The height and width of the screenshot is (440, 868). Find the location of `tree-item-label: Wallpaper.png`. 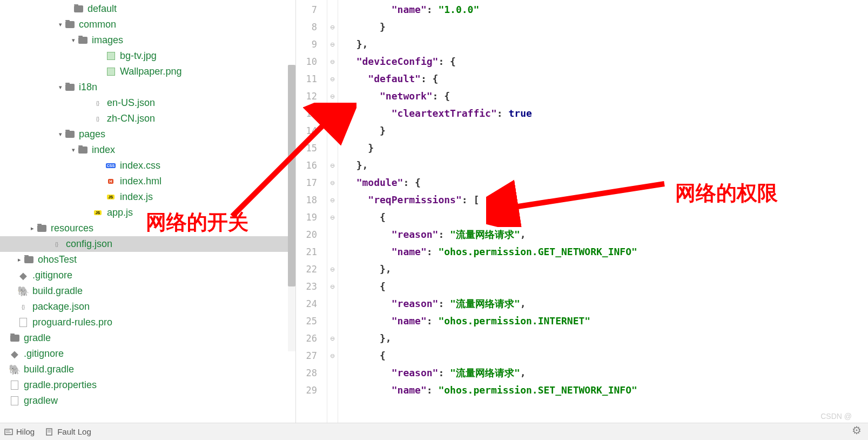

tree-item-label: Wallpaper.png is located at coordinates (151, 71).